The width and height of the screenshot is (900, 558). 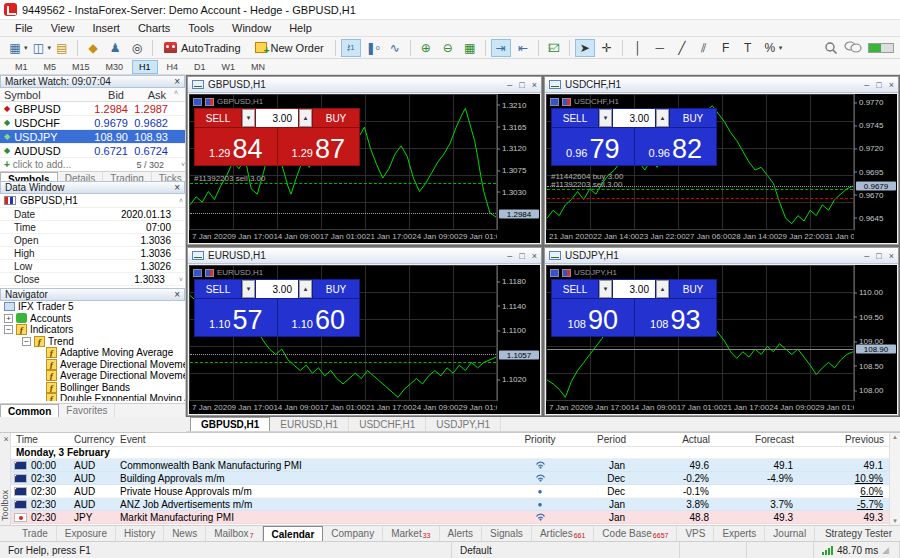 What do you see at coordinates (722, 256) in the screenshot?
I see `chart-titlebar: USDJPY,H1 –□×` at bounding box center [722, 256].